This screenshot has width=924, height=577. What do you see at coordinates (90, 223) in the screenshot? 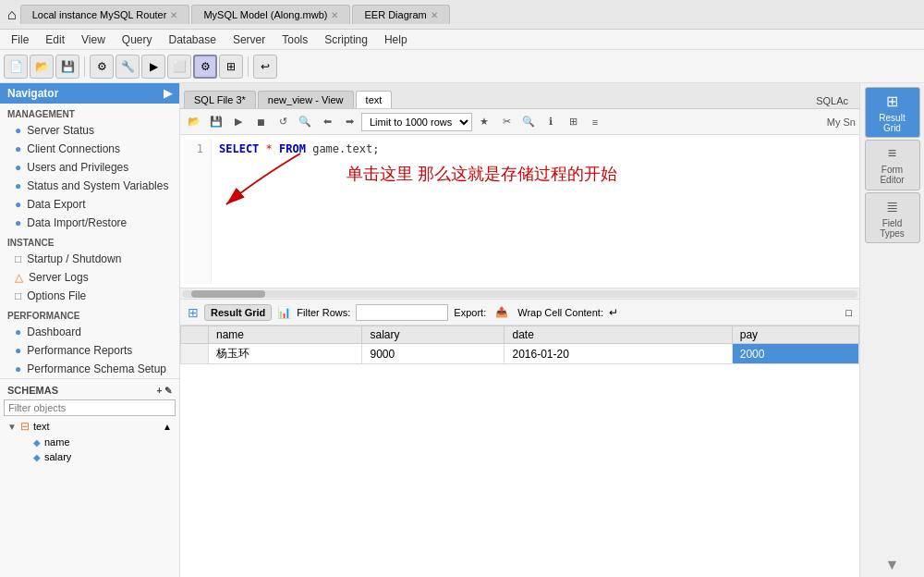
I see `sidebar-item-data-import: ● Data Import/Restore` at bounding box center [90, 223].